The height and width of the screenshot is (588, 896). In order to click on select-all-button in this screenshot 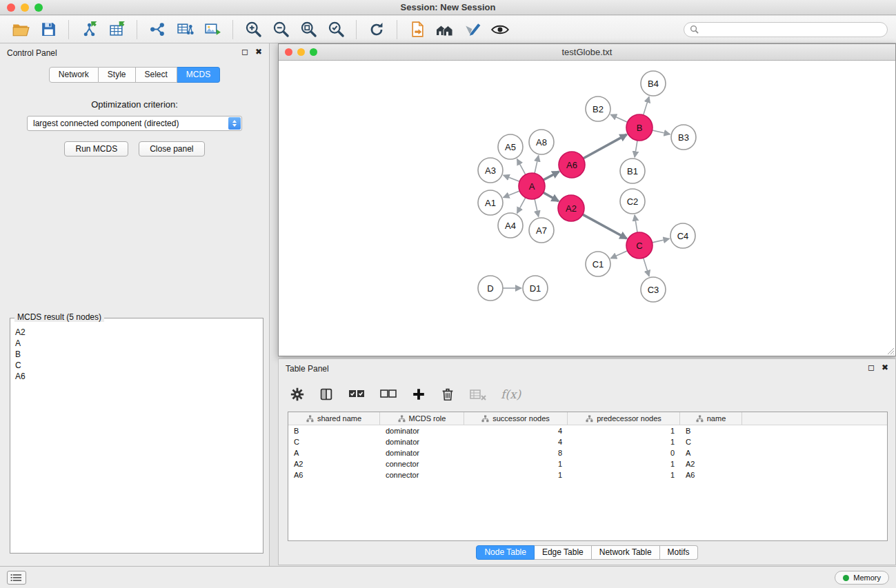, I will do `click(357, 394)`.